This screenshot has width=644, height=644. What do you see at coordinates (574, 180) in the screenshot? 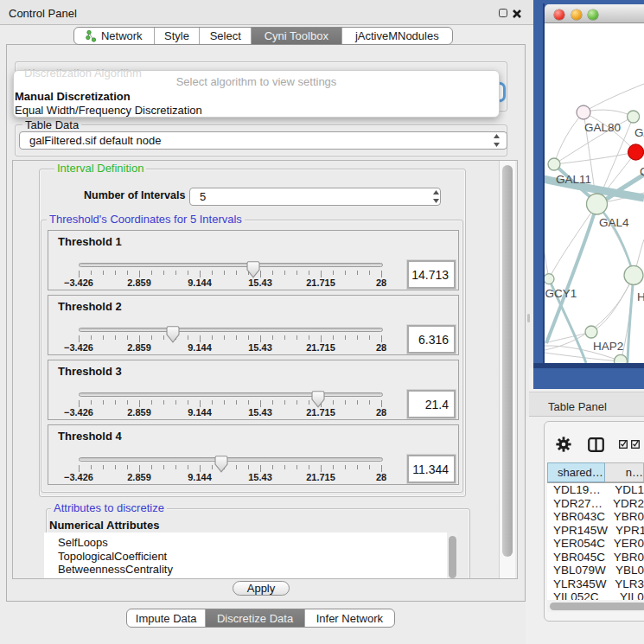
I see `svg-text: GAL11` at bounding box center [574, 180].